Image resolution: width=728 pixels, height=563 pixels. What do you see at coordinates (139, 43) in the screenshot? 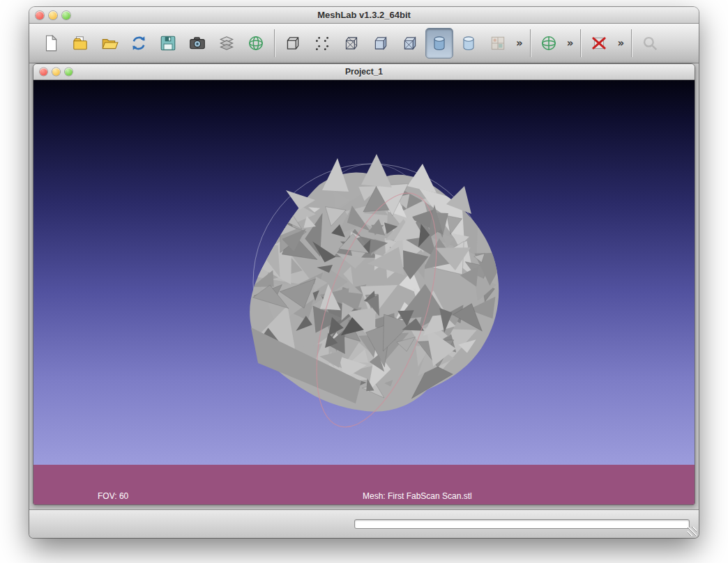
I see `reload-button` at bounding box center [139, 43].